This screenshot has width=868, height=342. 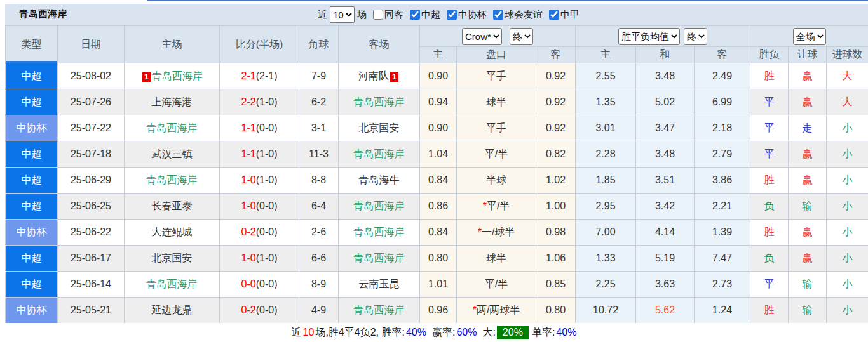 I want to click on halftime-score: (1-0), so click(x=267, y=154).